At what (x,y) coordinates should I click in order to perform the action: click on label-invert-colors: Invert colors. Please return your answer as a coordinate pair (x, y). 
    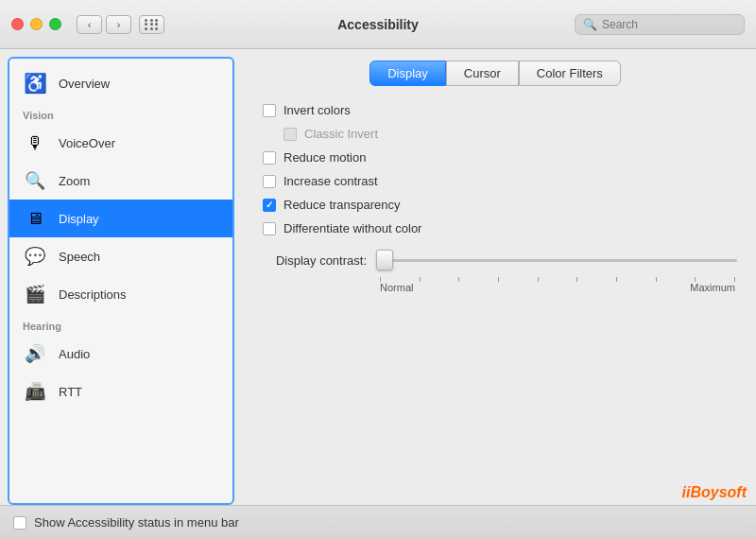
    Looking at the image, I should click on (318, 110).